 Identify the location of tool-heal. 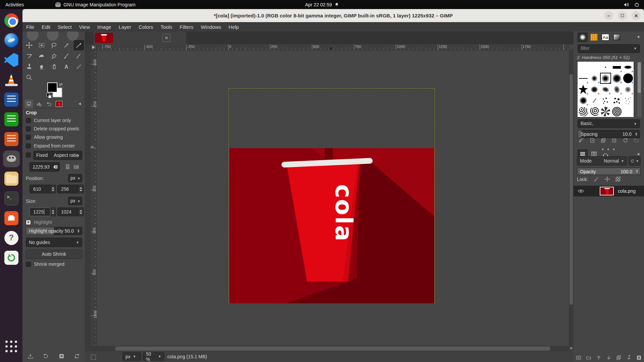
(42, 56).